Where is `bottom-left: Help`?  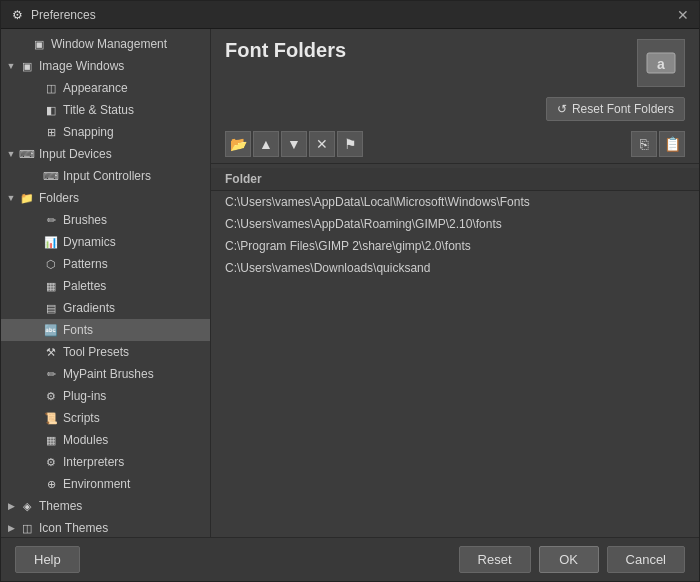 bottom-left: Help is located at coordinates (48, 560).